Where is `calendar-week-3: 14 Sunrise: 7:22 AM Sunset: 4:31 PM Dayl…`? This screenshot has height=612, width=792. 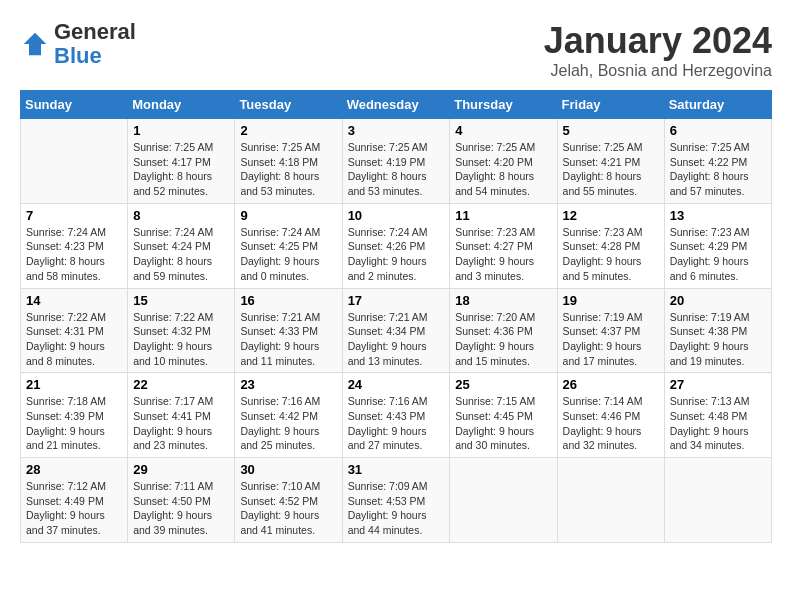 calendar-week-3: 14 Sunrise: 7:22 AM Sunset: 4:31 PM Dayl… is located at coordinates (396, 330).